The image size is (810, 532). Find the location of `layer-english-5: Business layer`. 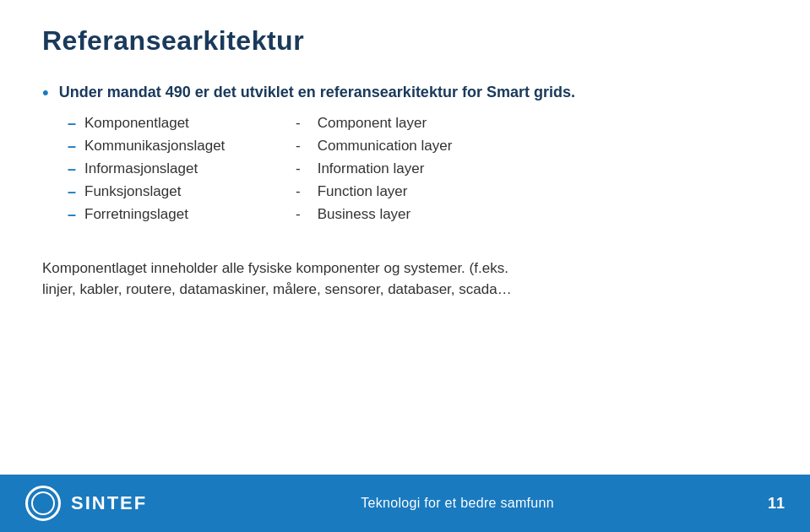

layer-english-5: Business layer is located at coordinates (365, 214).